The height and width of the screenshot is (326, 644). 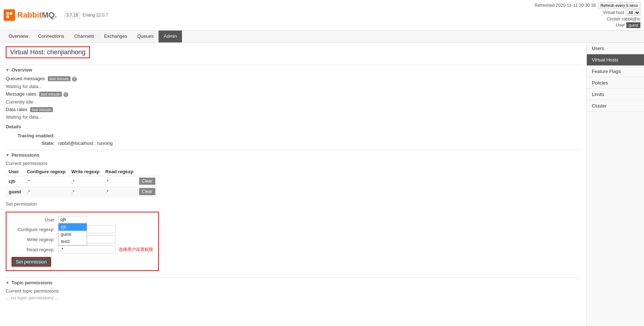 What do you see at coordinates (8, 155) in the screenshot?
I see `permissions-collapse-arrow: ▼` at bounding box center [8, 155].